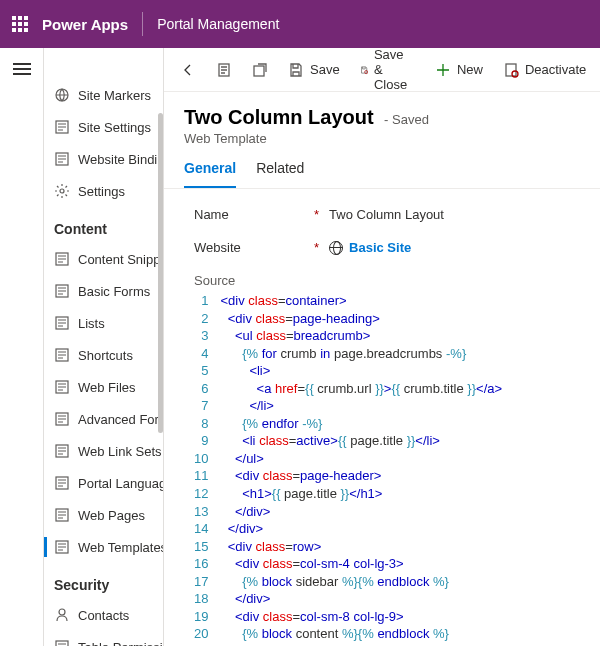 The image size is (600, 646). I want to click on field-website: Website * Basic Site, so click(387, 248).